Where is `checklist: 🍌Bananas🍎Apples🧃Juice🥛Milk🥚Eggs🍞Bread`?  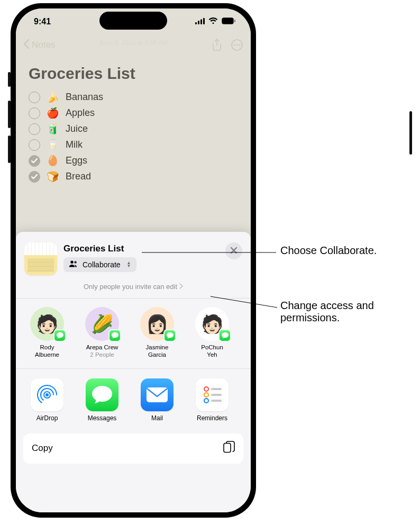 checklist: 🍌Bananas🍎Apples🧃Juice🥛Milk🥚Eggs🍞Bread is located at coordinates (133, 137).